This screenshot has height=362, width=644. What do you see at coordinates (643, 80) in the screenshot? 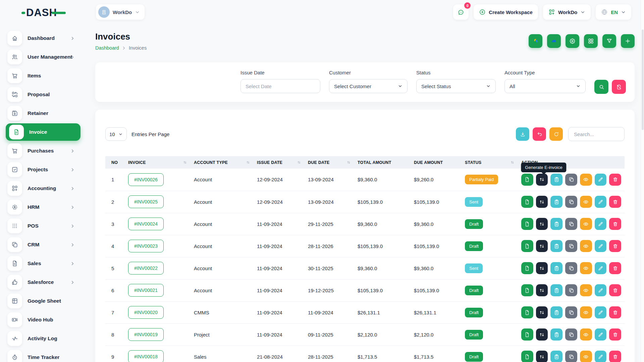
I see `scrollbar-thumb` at bounding box center [643, 80].